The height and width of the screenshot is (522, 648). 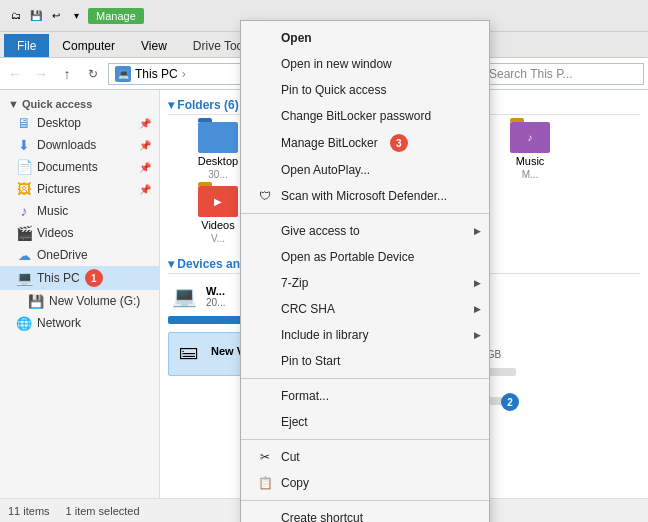 I want to click on manage-button: Manage, so click(x=116, y=16).